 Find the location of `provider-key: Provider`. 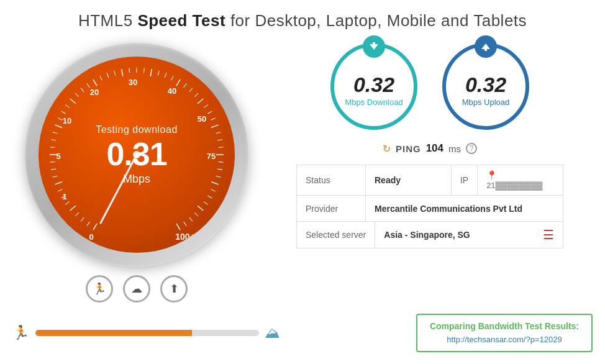

provider-key: Provider is located at coordinates (331, 209).